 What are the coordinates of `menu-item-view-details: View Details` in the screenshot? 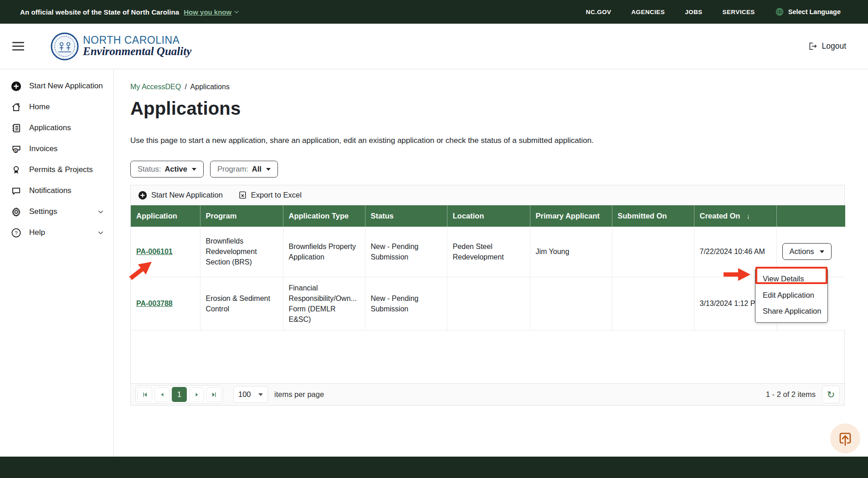 It's located at (791, 279).